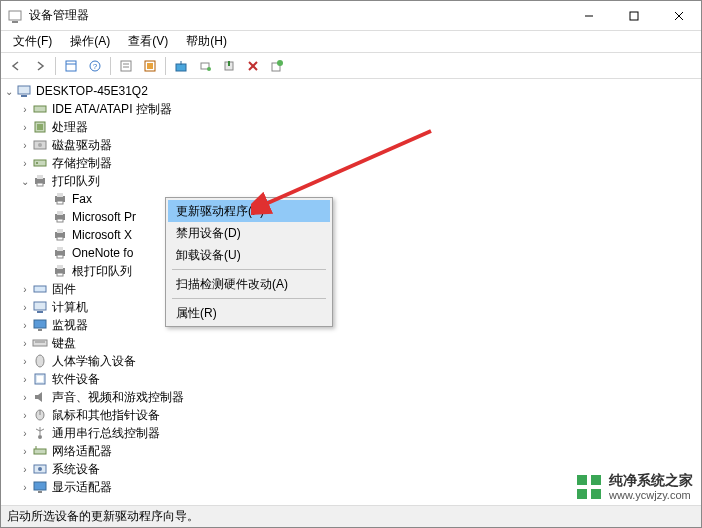 The width and height of the screenshot is (702, 528). What do you see at coordinates (103, 516) in the screenshot?
I see `status-text: 启动所选设备的更新驱动程序向导。` at bounding box center [103, 516].